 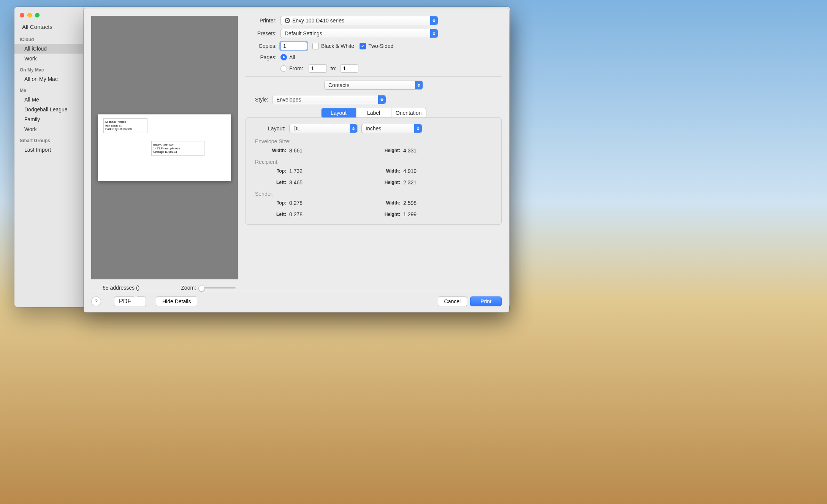 I want to click on sender-height-value: 1.299, so click(x=418, y=214).